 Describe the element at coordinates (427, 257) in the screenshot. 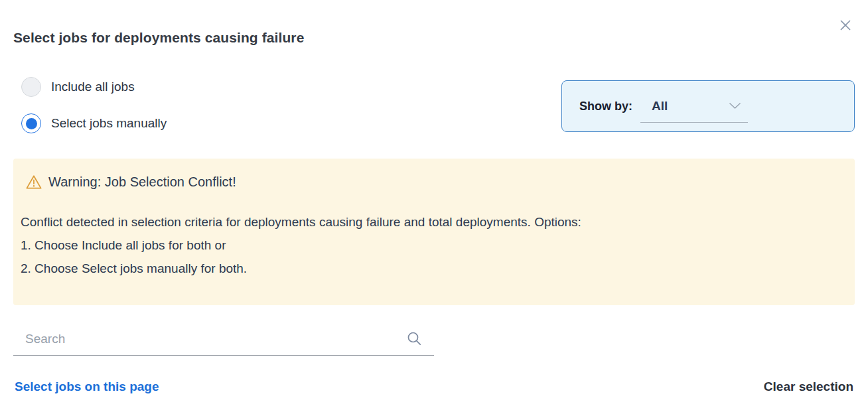

I see `warning-options-list: 1. Choose Include all jobs for both or 2…` at that location.